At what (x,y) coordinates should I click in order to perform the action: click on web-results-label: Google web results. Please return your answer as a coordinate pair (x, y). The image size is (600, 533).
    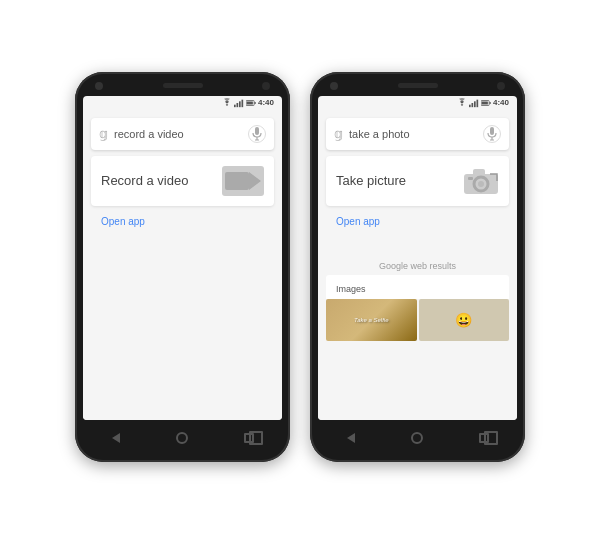
    Looking at the image, I should click on (418, 266).